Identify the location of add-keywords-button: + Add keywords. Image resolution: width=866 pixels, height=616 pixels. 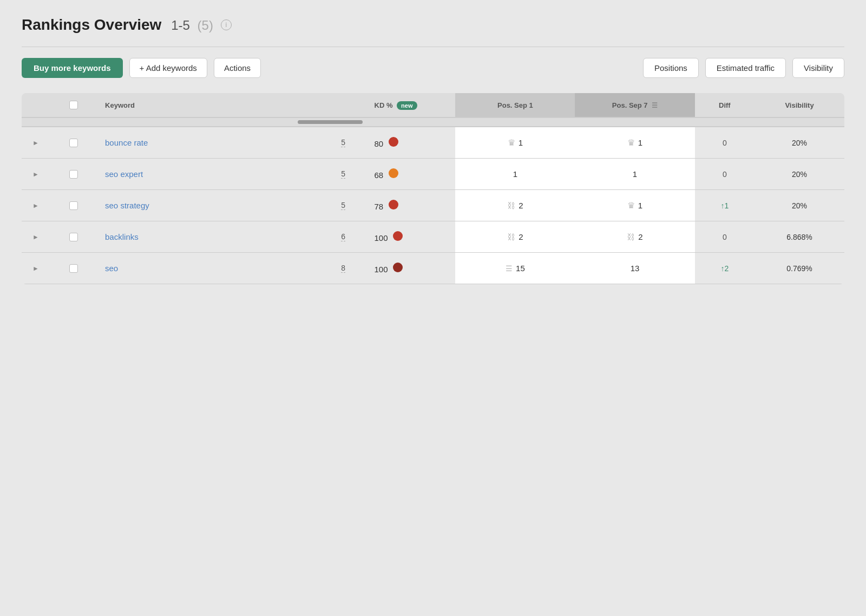
(168, 68).